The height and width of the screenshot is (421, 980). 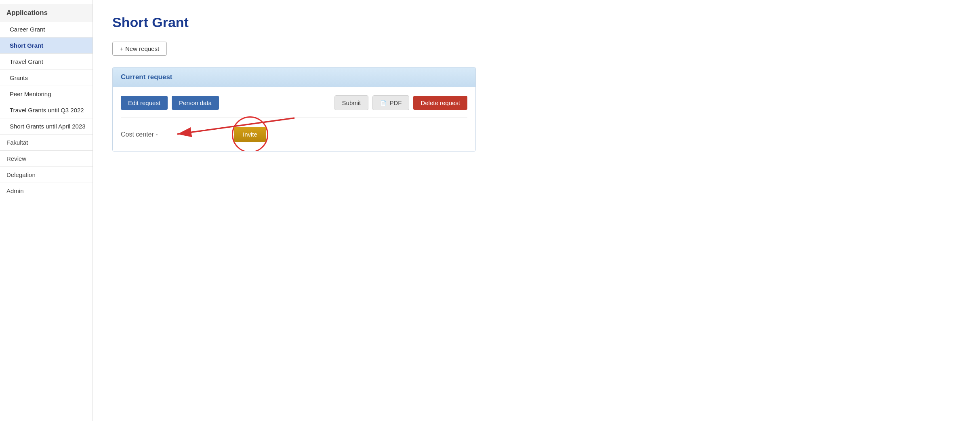 I want to click on invite-button: Invite, so click(x=250, y=134).